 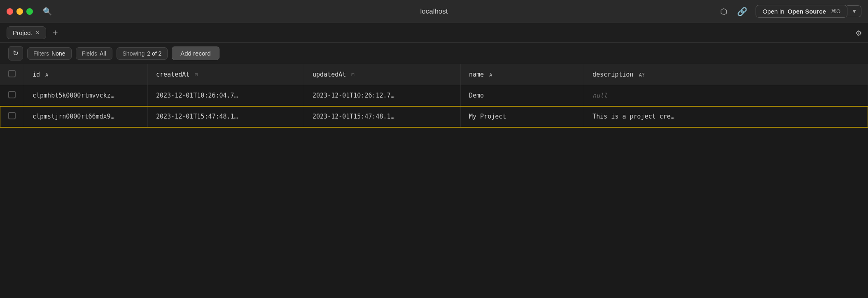 I want to click on titlebar-actions: ⬡ 🔗 Open in Open Source⌘O ▼, so click(x=790, y=12).